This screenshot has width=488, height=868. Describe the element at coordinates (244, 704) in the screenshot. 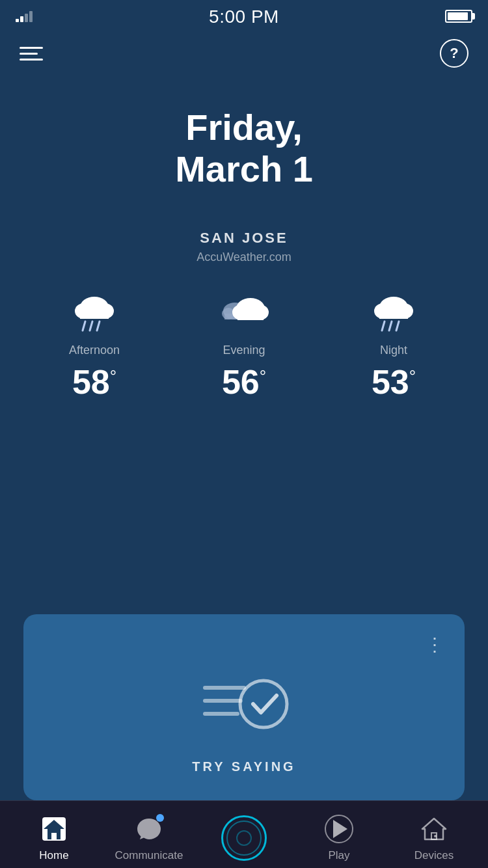

I see `check-icon-wrap` at that location.